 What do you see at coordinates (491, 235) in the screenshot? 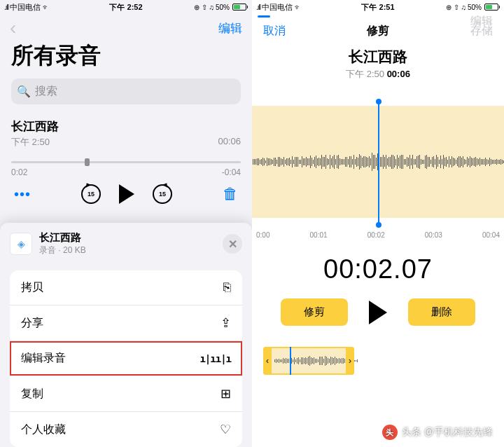
I see `ruler-tick: 00:04` at bounding box center [491, 235].